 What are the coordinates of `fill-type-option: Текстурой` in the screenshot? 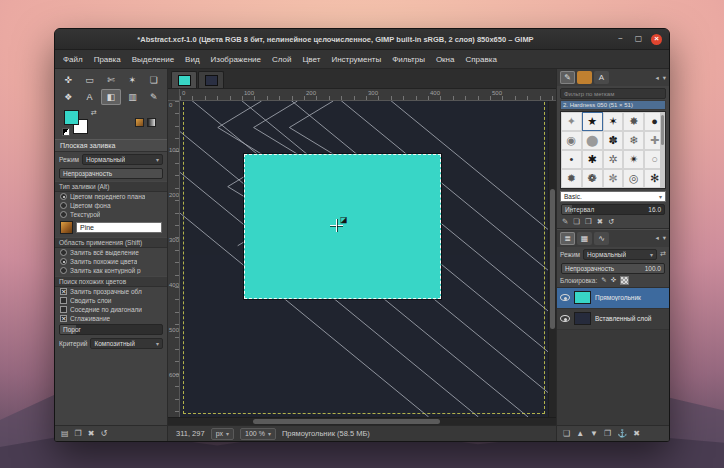 It's located at (111, 214).